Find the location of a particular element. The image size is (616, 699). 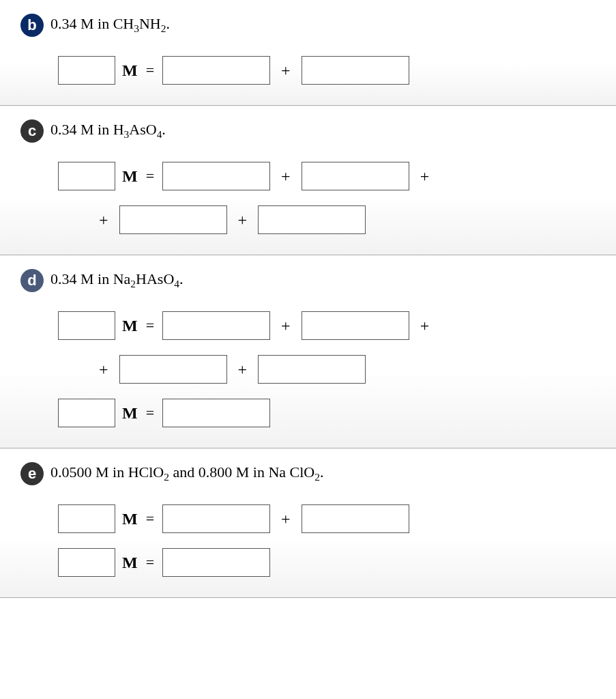

part-b-answers: M = + is located at coordinates (308, 70).